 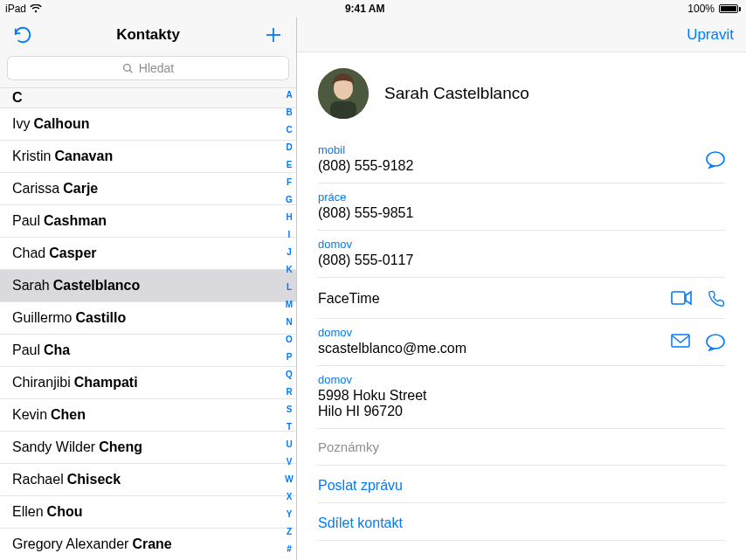 What do you see at coordinates (289, 305) in the screenshot?
I see `index-letter: M` at bounding box center [289, 305].